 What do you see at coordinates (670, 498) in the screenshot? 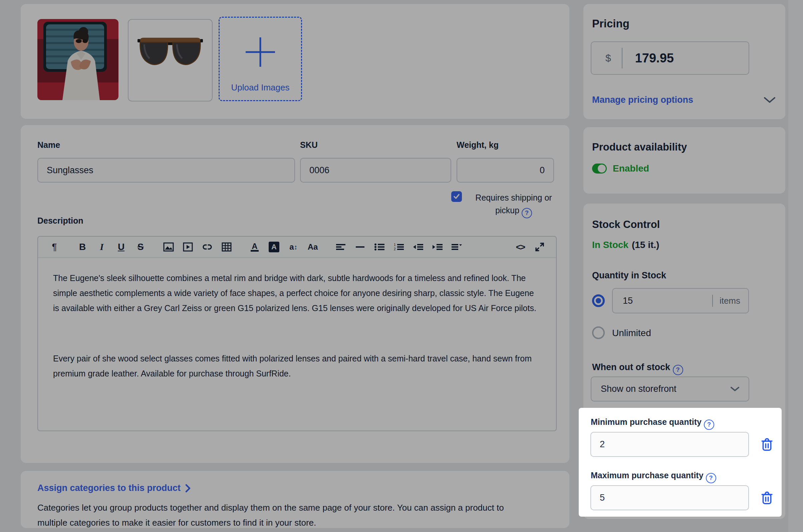
I see `max-purchase-input` at bounding box center [670, 498].